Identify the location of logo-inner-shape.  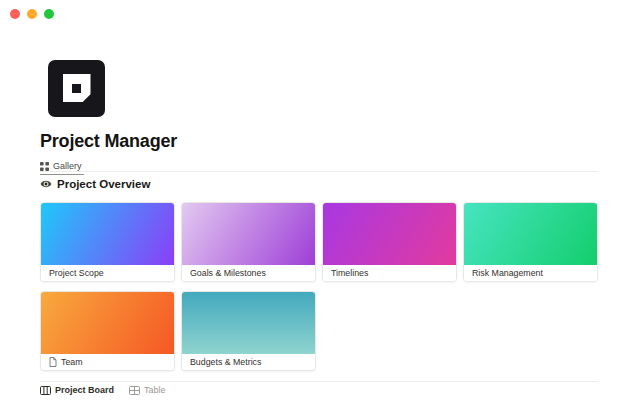
(77, 88).